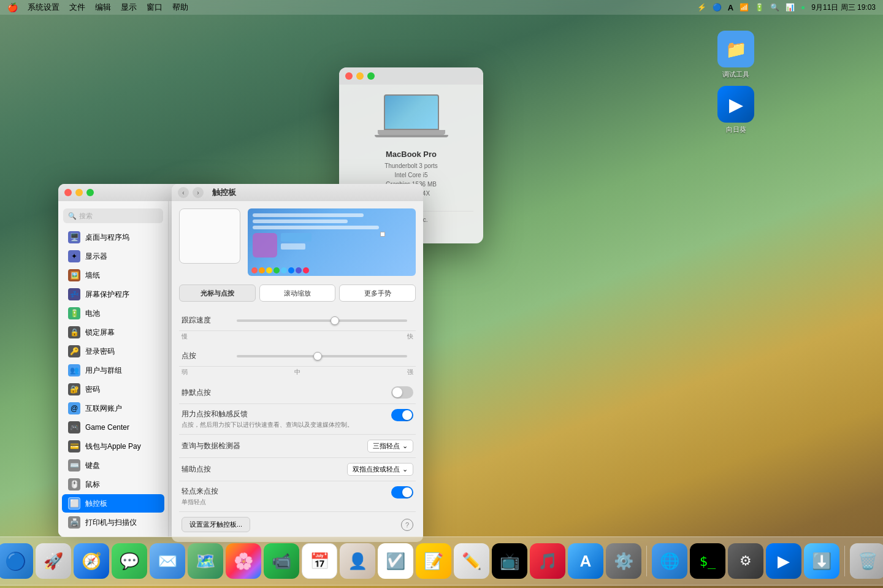  Describe the element at coordinates (383, 234) in the screenshot. I see `cursor-dot` at that location.